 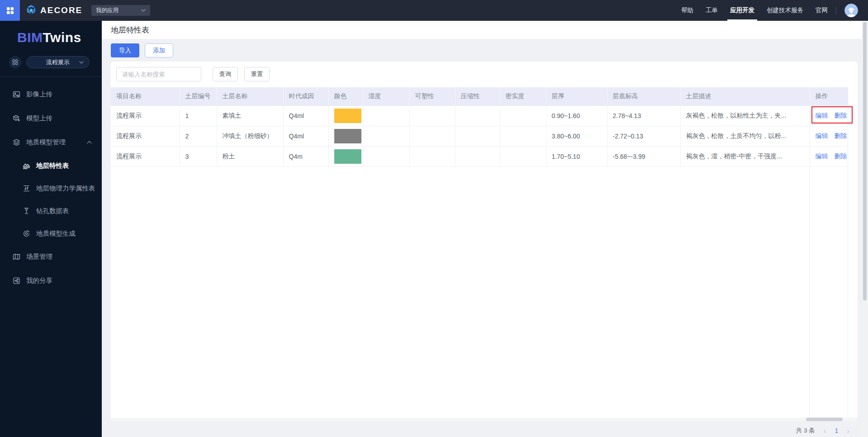 I want to click on cell-era: Q4ml, so click(x=306, y=136).